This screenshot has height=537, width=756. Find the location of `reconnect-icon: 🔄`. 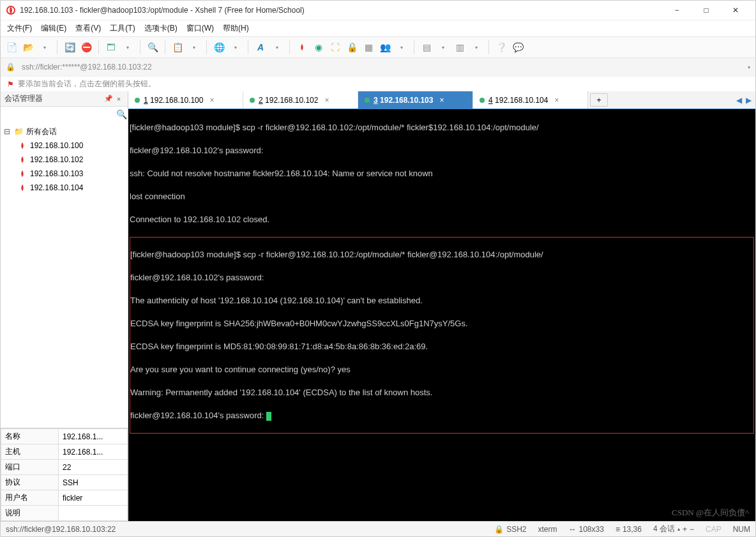

reconnect-icon: 🔄 is located at coordinates (70, 47).